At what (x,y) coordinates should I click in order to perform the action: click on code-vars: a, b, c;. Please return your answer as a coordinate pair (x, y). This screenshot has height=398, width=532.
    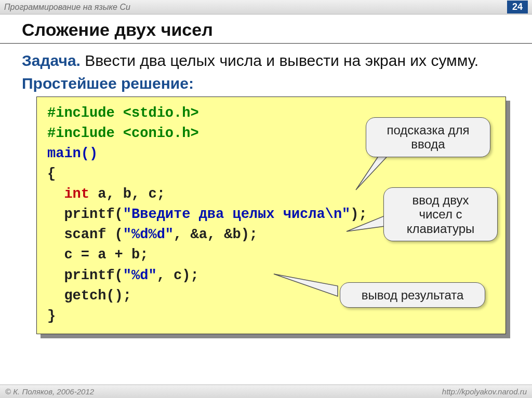
    Looking at the image, I should click on (127, 194).